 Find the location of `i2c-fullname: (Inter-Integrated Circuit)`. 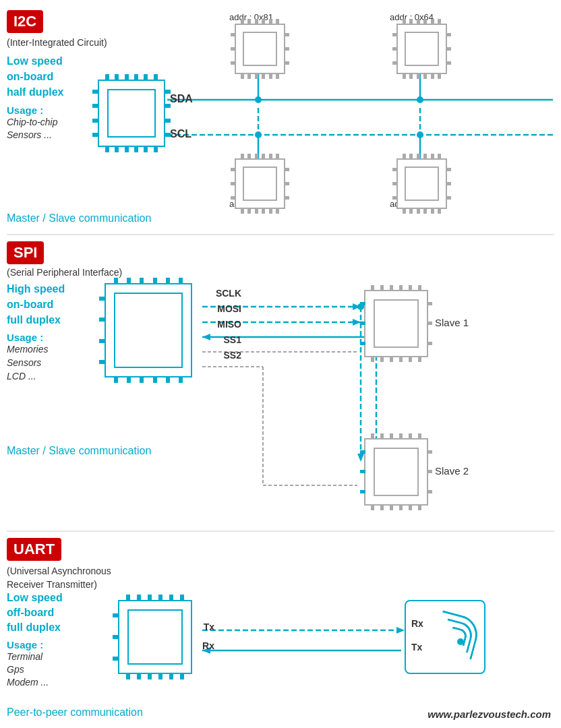

i2c-fullname: (Inter-Integrated Circuit) is located at coordinates (57, 42).